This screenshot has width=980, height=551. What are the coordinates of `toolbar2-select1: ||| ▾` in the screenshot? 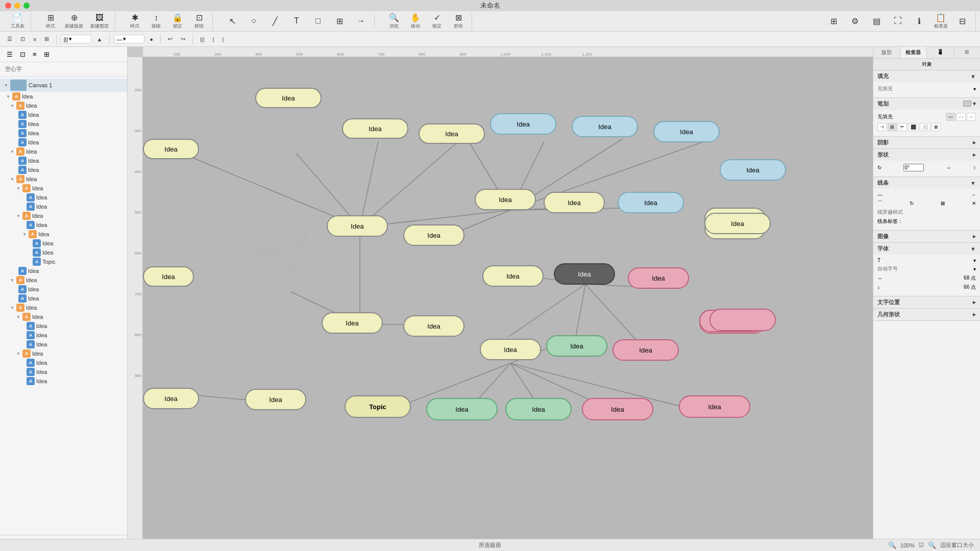 It's located at (76, 39).